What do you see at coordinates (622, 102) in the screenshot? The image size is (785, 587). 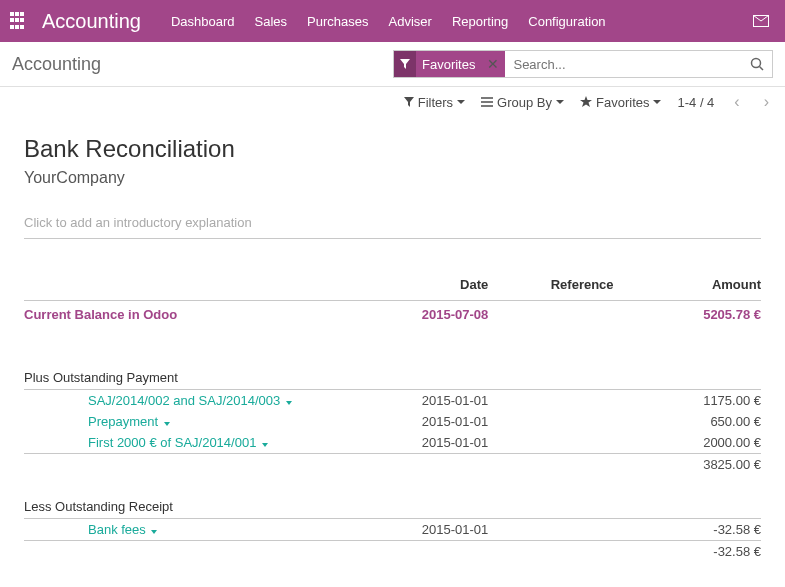 I see `favorites-label: Favorites` at bounding box center [622, 102].